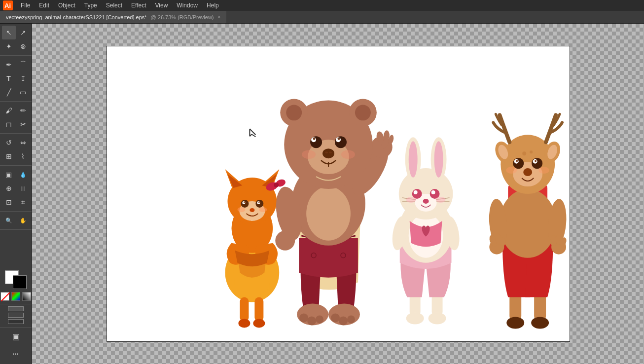 The image size is (644, 364). Describe the element at coordinates (9, 33) in the screenshot. I see `selection-tool: ↖` at that location.